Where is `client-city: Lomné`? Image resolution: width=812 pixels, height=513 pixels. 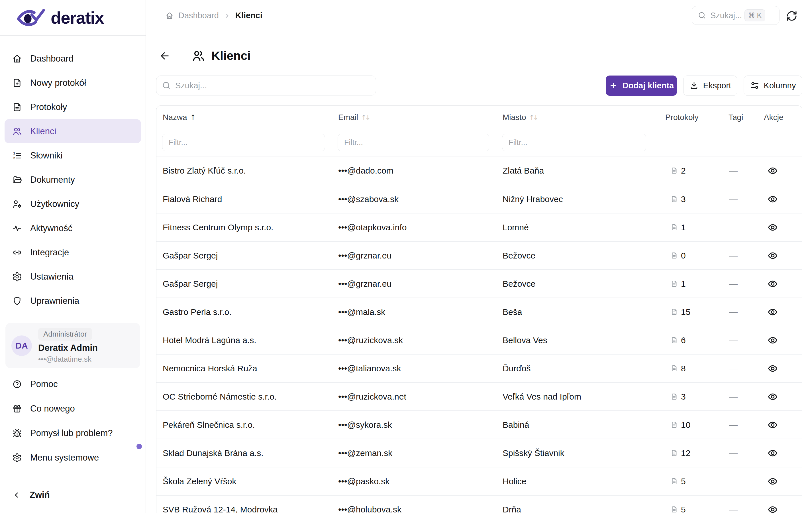
client-city: Lomné is located at coordinates (578, 227).